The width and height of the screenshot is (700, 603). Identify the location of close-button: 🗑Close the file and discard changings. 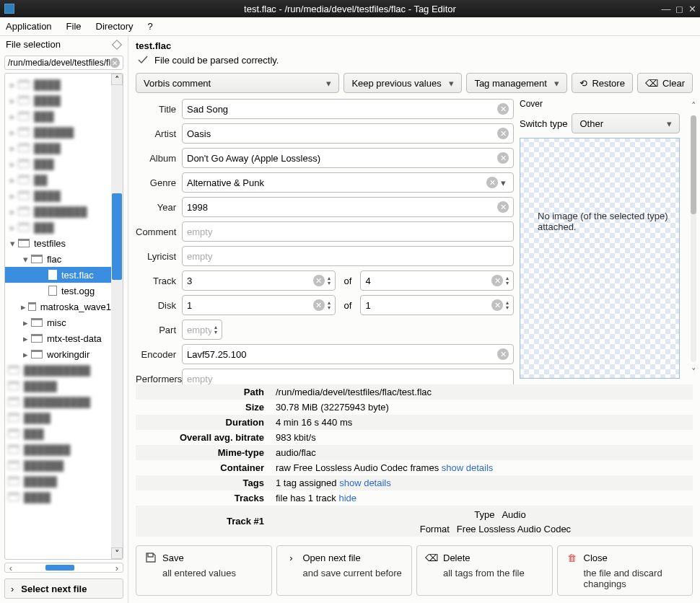
(625, 571).